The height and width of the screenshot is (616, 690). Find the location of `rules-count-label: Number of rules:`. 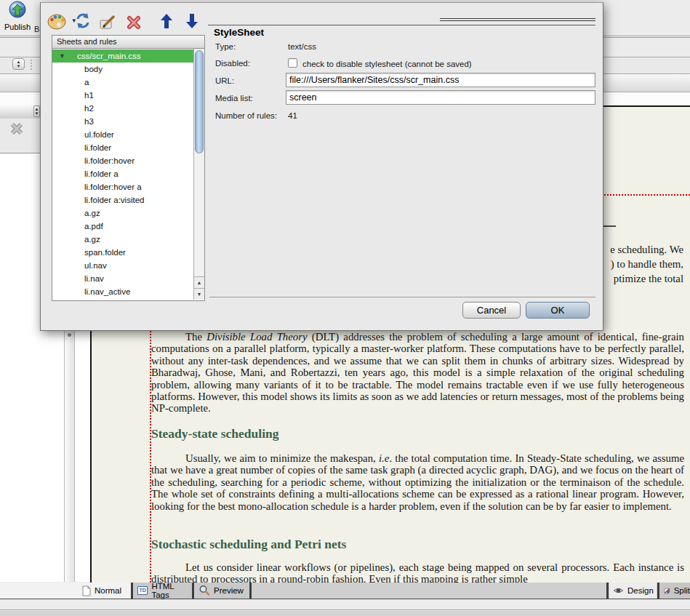

rules-count-label: Number of rules: is located at coordinates (246, 116).